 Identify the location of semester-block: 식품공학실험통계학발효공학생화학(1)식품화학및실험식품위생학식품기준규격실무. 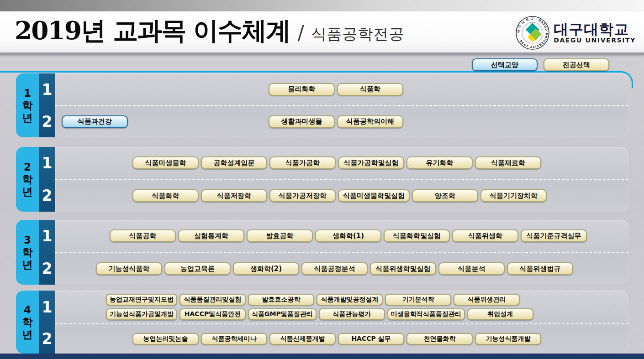
(342, 236).